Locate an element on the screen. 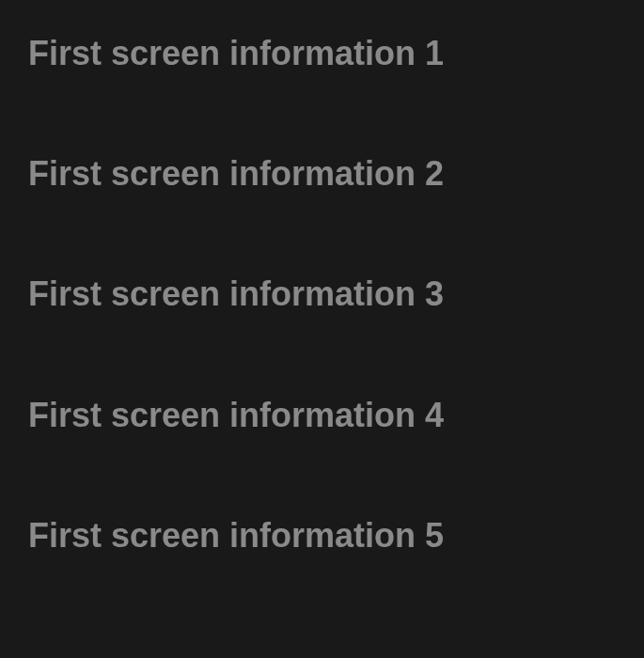  info-heading: First screen information 4 is located at coordinates (322, 415).